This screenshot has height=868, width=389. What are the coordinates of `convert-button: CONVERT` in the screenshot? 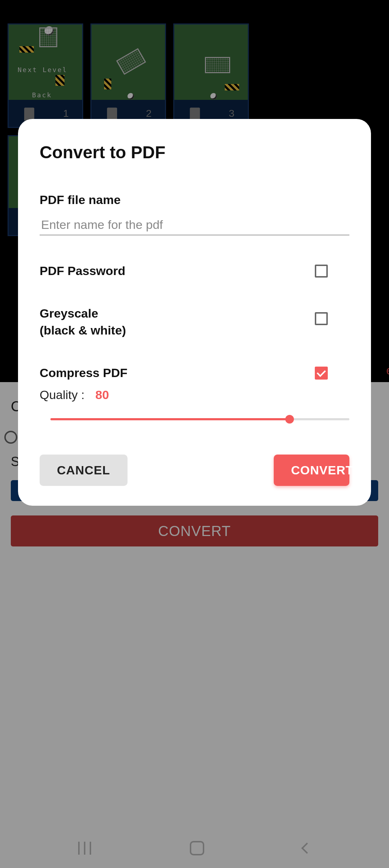 It's located at (312, 470).